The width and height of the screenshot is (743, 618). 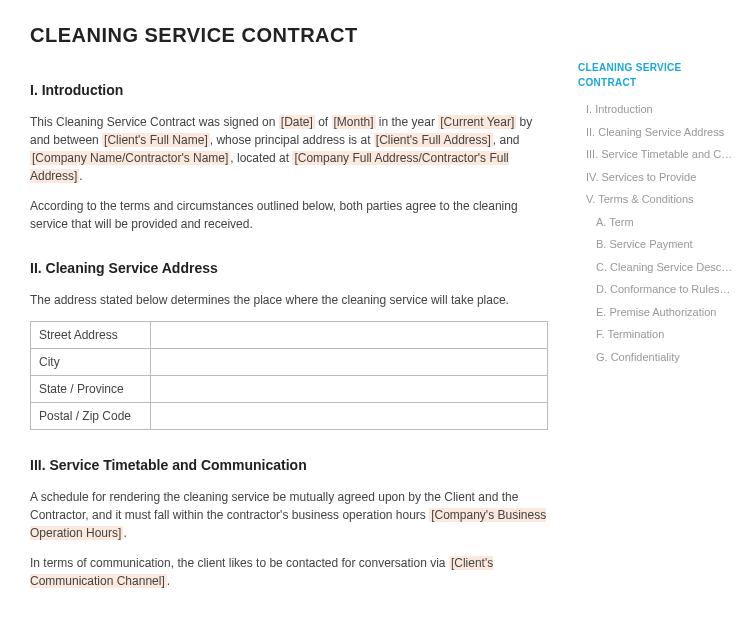 I want to click on address-table: Street Address City State / Province Pos…, so click(x=289, y=376).